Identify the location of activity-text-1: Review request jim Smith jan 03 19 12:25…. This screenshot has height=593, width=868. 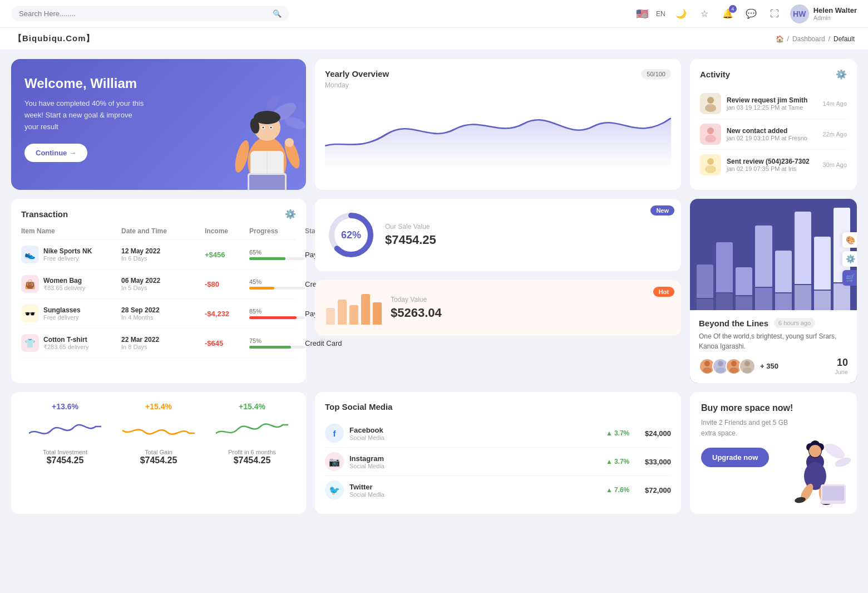
(772, 104).